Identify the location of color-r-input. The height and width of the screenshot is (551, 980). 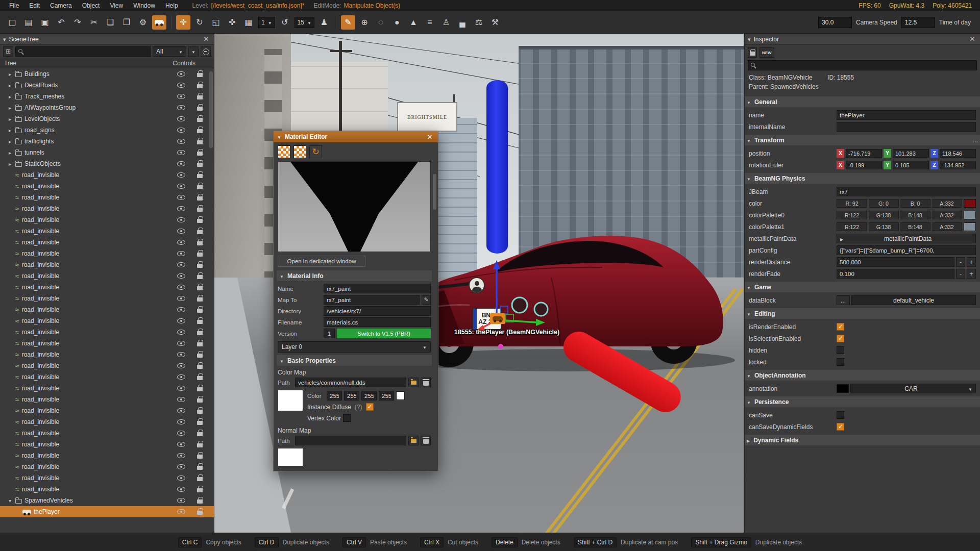
(334, 396).